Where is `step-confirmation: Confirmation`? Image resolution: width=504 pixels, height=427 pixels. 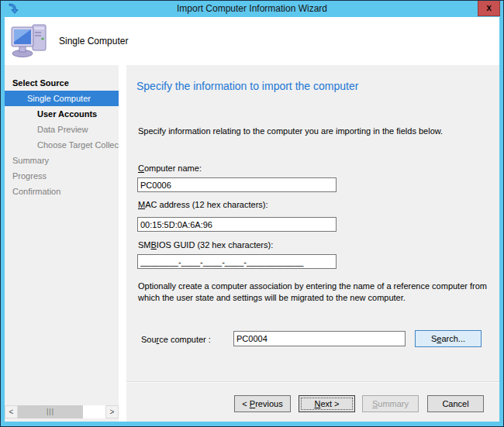 step-confirmation: Confirmation is located at coordinates (62, 191).